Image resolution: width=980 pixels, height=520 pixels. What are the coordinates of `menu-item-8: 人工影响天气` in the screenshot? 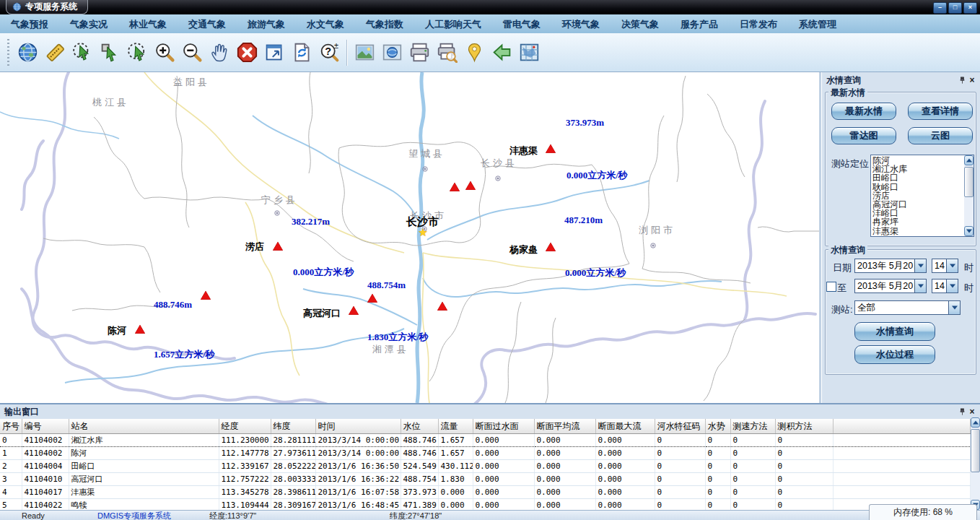 It's located at (453, 25).